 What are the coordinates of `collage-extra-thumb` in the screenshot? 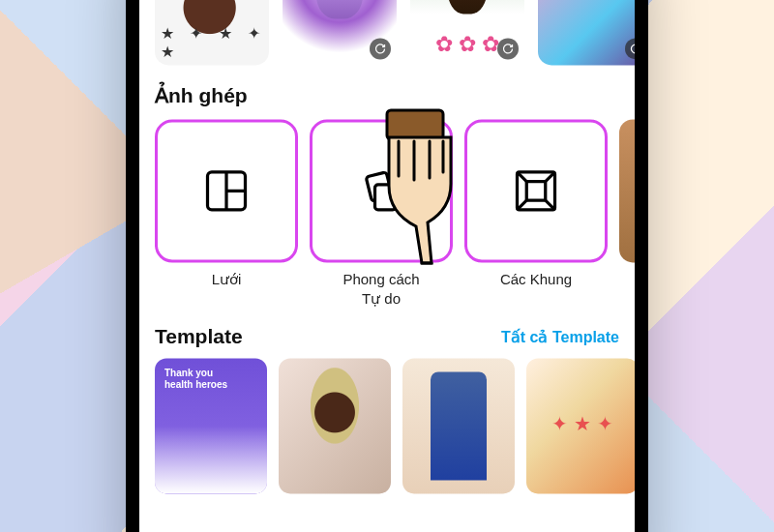 It's located at (627, 191).